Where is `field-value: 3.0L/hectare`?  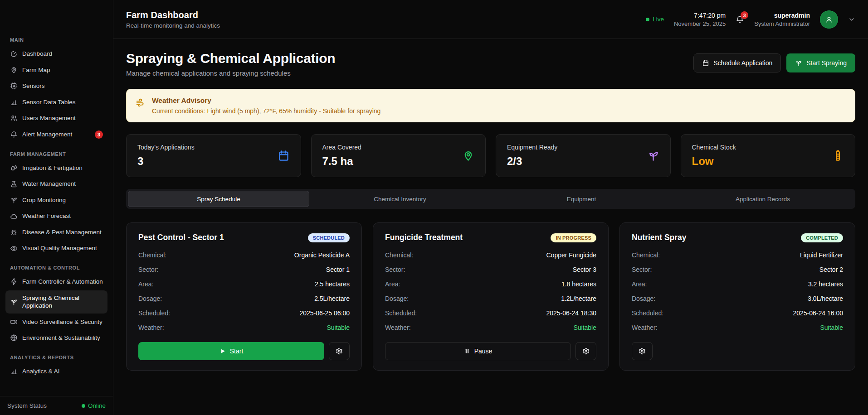 field-value: 3.0L/hectare is located at coordinates (825, 299).